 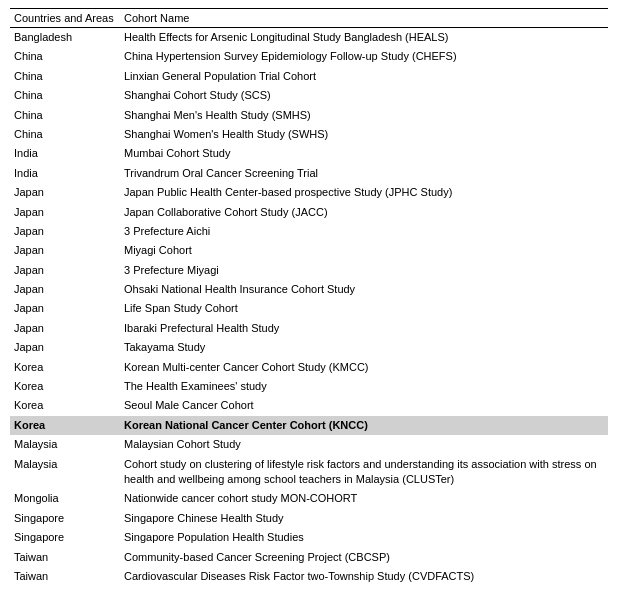 I want to click on table-row: TaiwanCardiovascular Diseases Risk Facto…, so click(x=309, y=576).